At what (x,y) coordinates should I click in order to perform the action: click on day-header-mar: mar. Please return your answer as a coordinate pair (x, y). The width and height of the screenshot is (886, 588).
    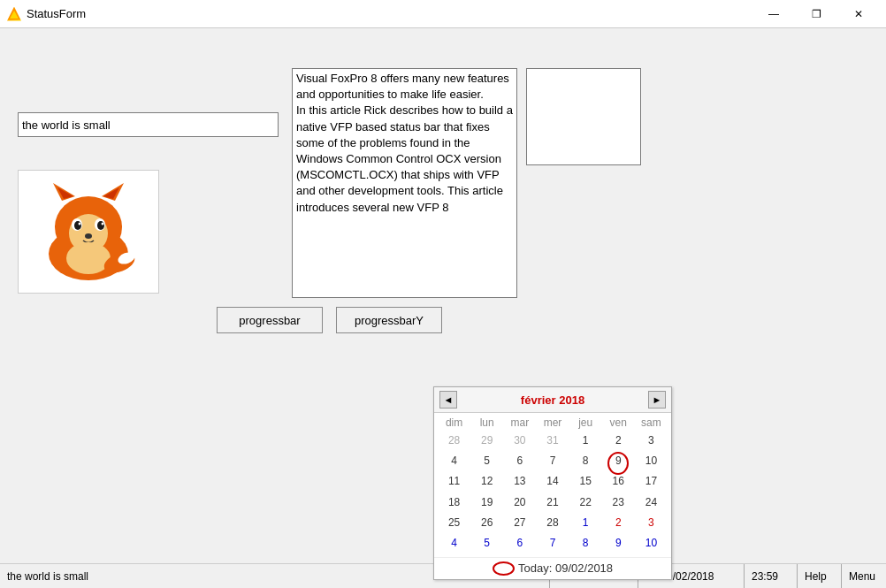
    Looking at the image, I should click on (520, 423).